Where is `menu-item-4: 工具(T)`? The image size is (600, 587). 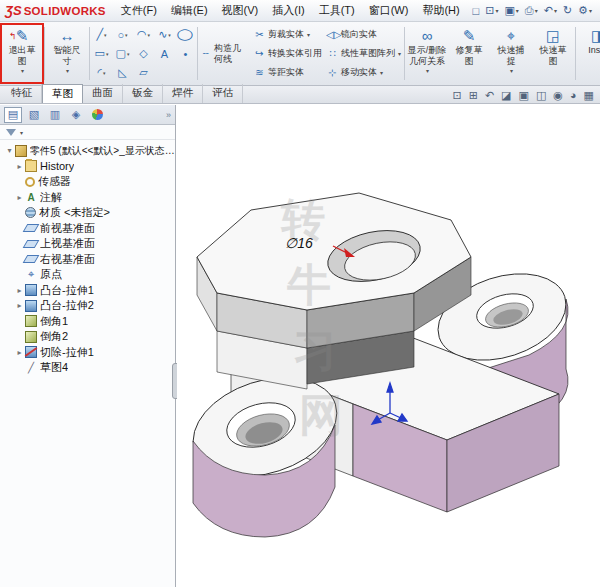
menu-item-4: 工具(T) is located at coordinates (337, 10).